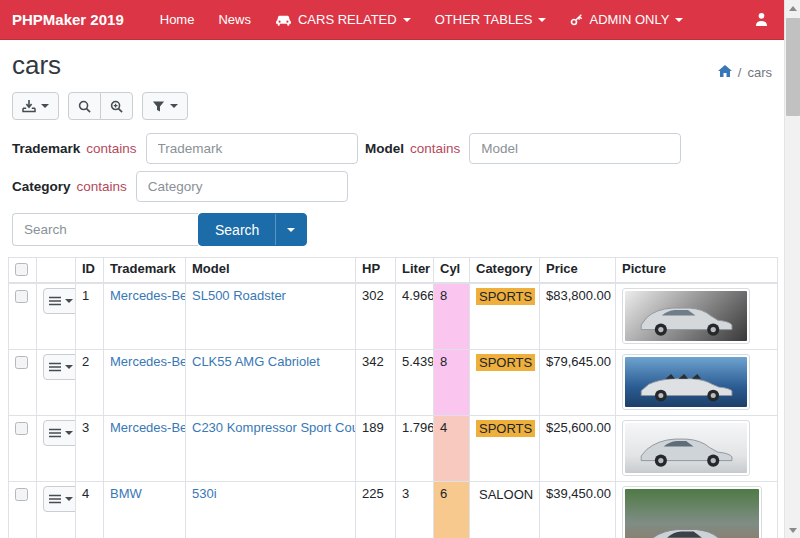  Describe the element at coordinates (578, 382) in the screenshot. I see `cell-price: $79,645.00` at that location.